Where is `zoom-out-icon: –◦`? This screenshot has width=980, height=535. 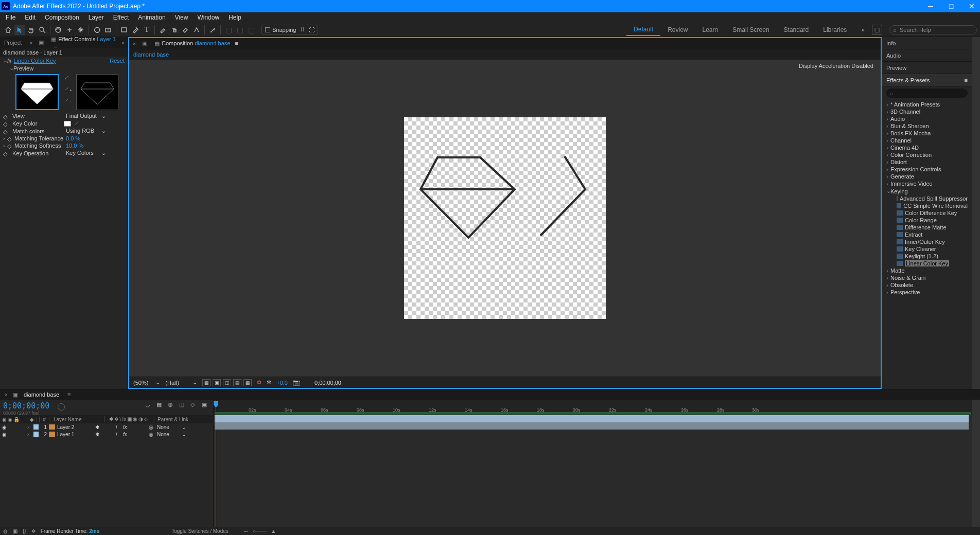
zoom-out-icon: –◦ is located at coordinates (246, 531).